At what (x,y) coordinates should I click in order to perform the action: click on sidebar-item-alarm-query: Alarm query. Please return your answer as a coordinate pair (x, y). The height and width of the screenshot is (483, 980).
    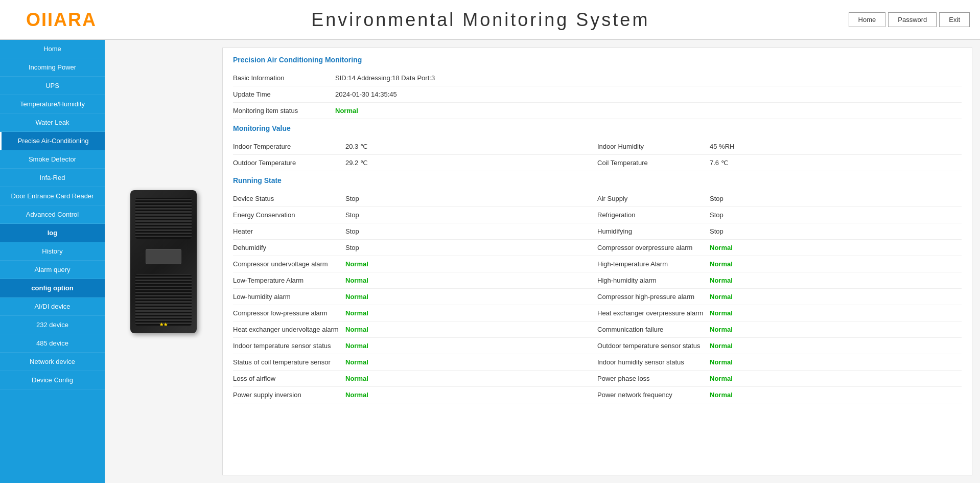
    Looking at the image, I should click on (52, 270).